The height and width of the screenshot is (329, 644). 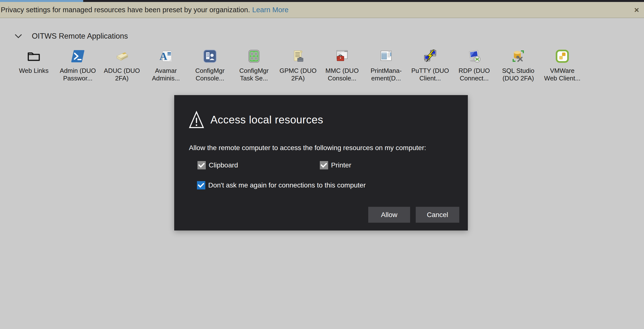 What do you see at coordinates (18, 36) in the screenshot?
I see `chevron-down-icon` at bounding box center [18, 36].